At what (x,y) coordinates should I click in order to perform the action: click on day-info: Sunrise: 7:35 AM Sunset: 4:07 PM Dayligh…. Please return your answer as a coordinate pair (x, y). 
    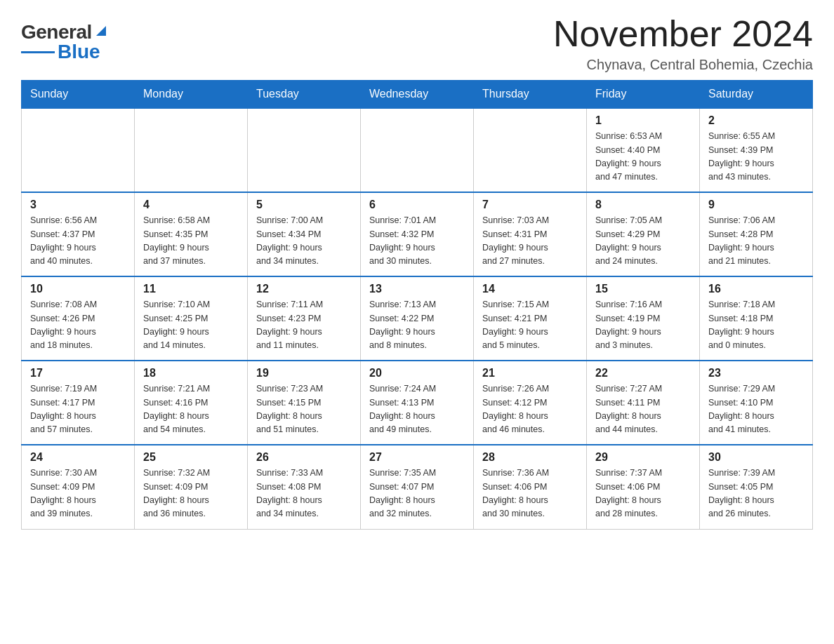
    Looking at the image, I should click on (417, 494).